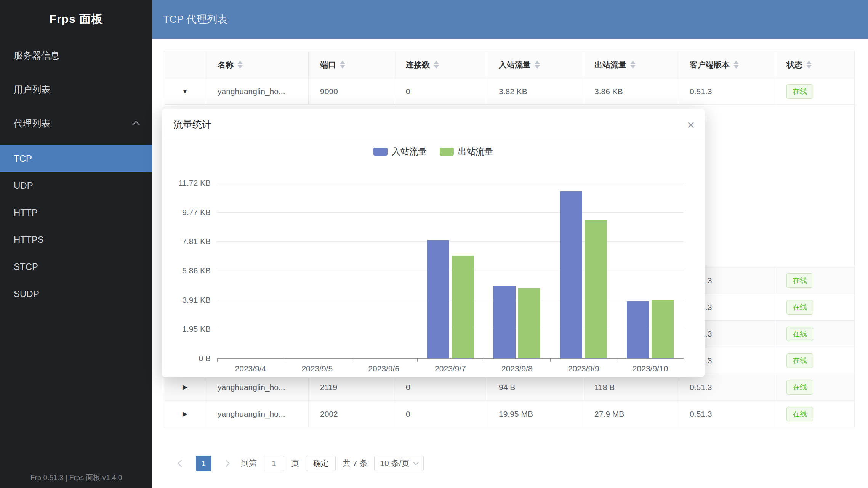  I want to click on page-number-button: 1, so click(203, 464).